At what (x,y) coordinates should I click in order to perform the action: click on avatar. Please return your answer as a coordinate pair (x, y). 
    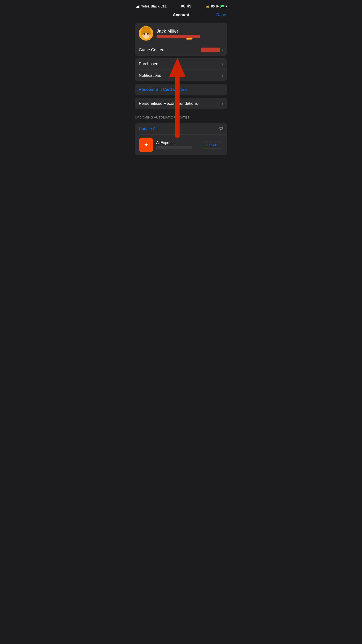
    Looking at the image, I should click on (146, 33).